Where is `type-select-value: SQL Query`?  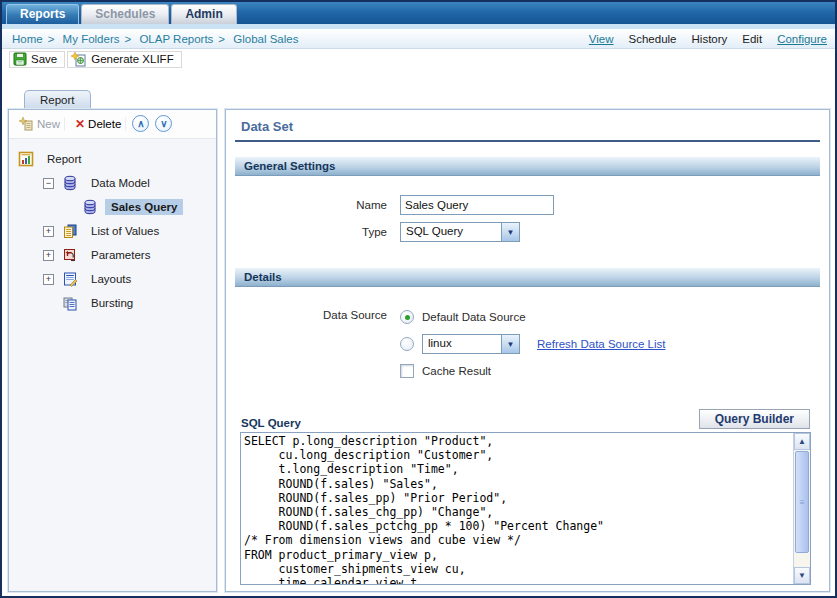 type-select-value: SQL Query is located at coordinates (451, 232).